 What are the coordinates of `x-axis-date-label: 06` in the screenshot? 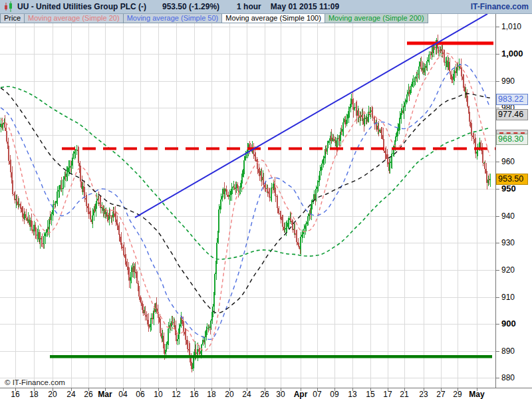 It's located at (140, 394).